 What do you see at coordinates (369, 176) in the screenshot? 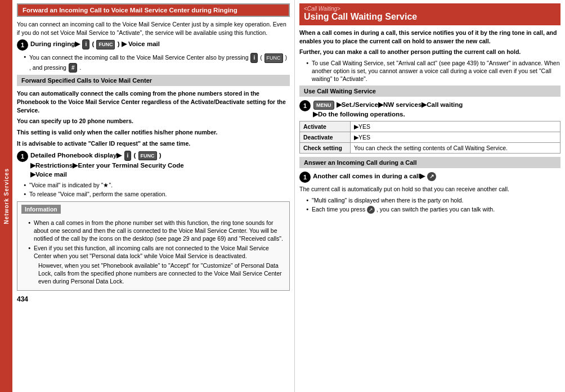
I see `answer-step1-text: Another call comes in during a call▶` at bounding box center [369, 176].